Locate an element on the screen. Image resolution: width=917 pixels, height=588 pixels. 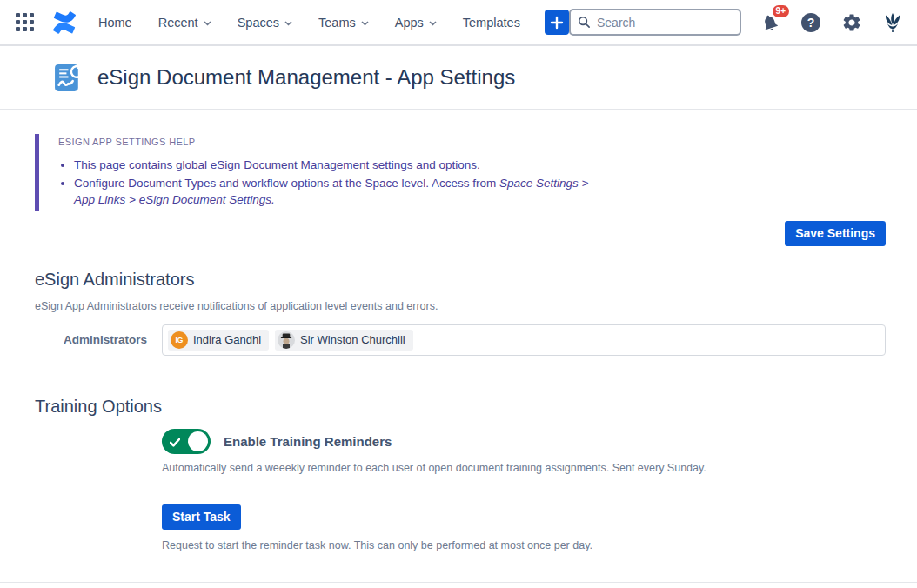
confluence-logo-icon is located at coordinates (64, 23).